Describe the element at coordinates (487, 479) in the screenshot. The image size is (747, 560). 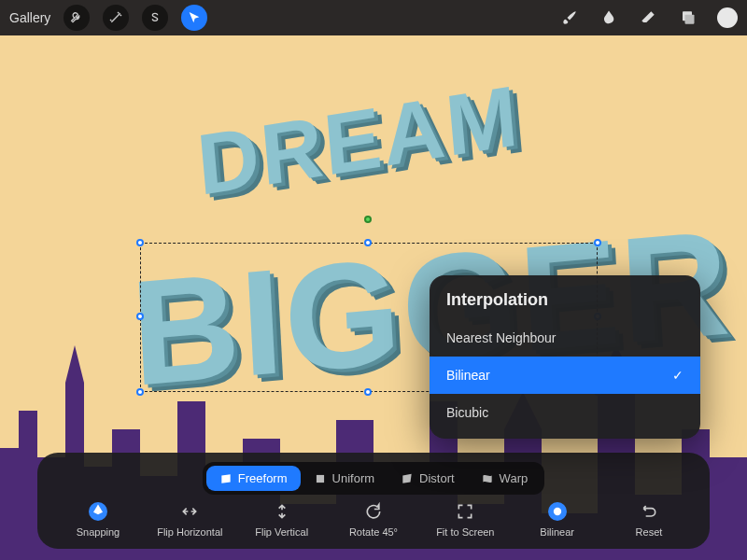
I see `warp-icon` at that location.